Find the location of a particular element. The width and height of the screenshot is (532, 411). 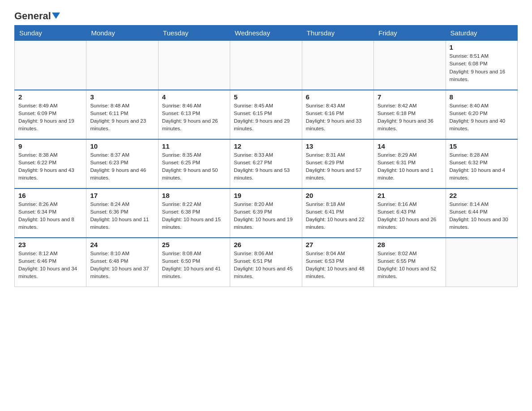

calendar-cell: 28Sunrise: 8:02 AMSunset: 6:55 PMDayligh… is located at coordinates (410, 262).